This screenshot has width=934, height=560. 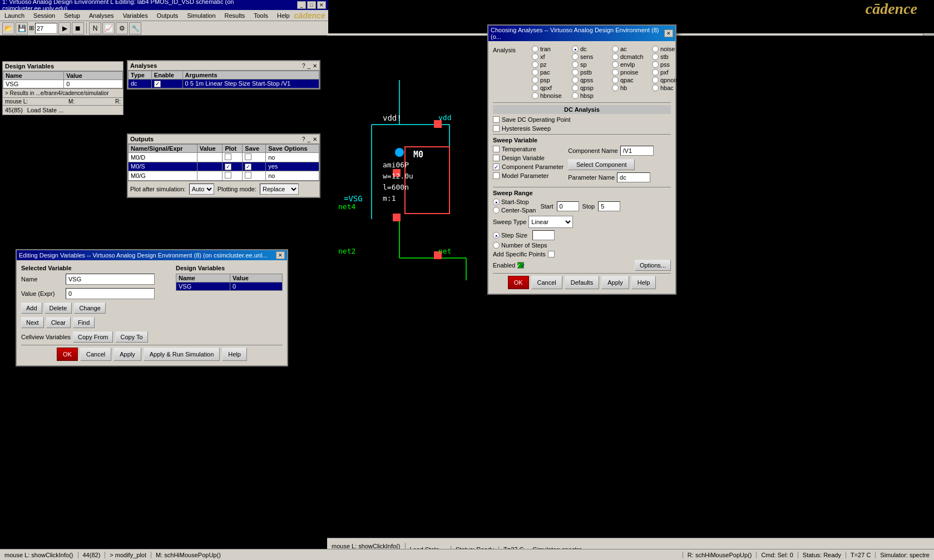 I want to click on edv-change-btn: Change, so click(x=90, y=308).